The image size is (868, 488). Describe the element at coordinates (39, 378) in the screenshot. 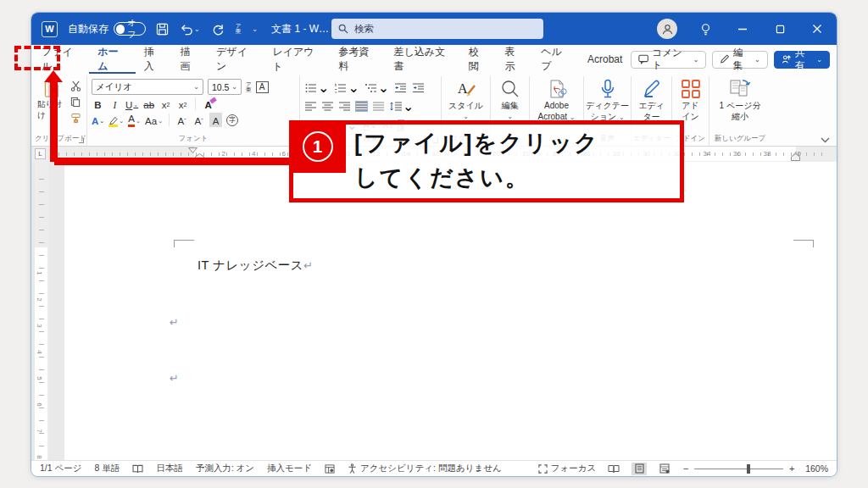

I see `ruler-number: 5` at that location.